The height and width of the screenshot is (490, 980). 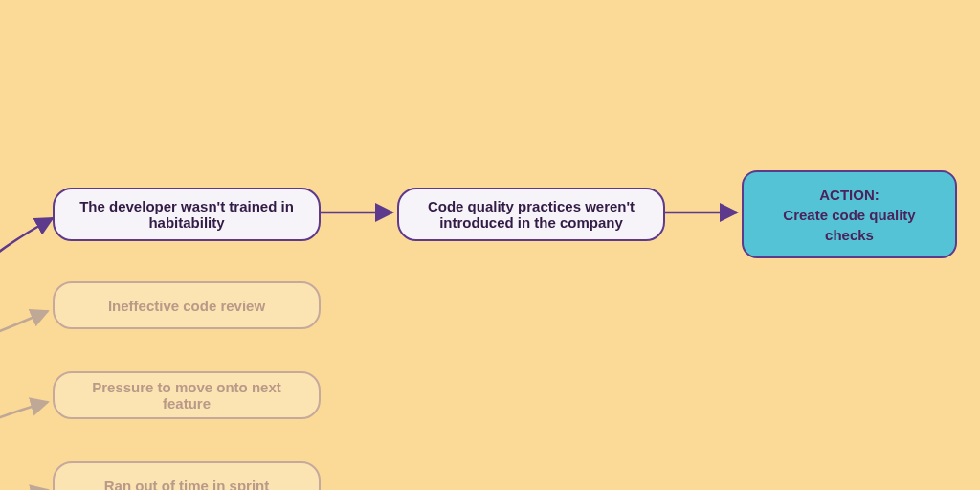 What do you see at coordinates (850, 225) in the screenshot?
I see `action-label-text: Create code quality checks` at bounding box center [850, 225].